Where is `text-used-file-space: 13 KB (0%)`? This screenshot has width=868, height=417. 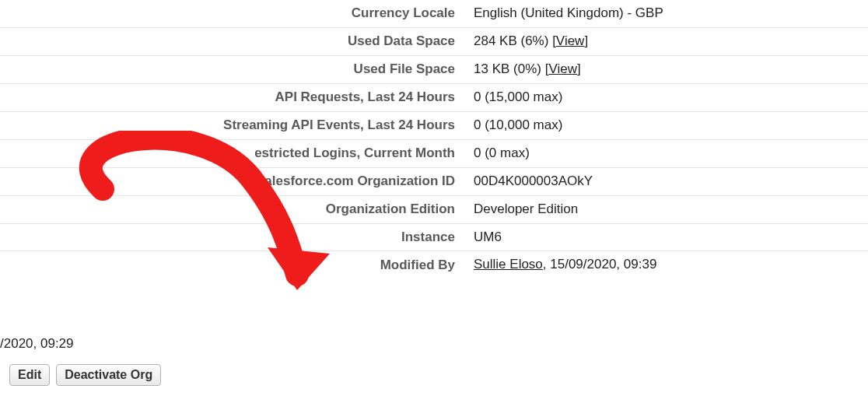
text-used-file-space: 13 KB (0%) is located at coordinates (507, 68).